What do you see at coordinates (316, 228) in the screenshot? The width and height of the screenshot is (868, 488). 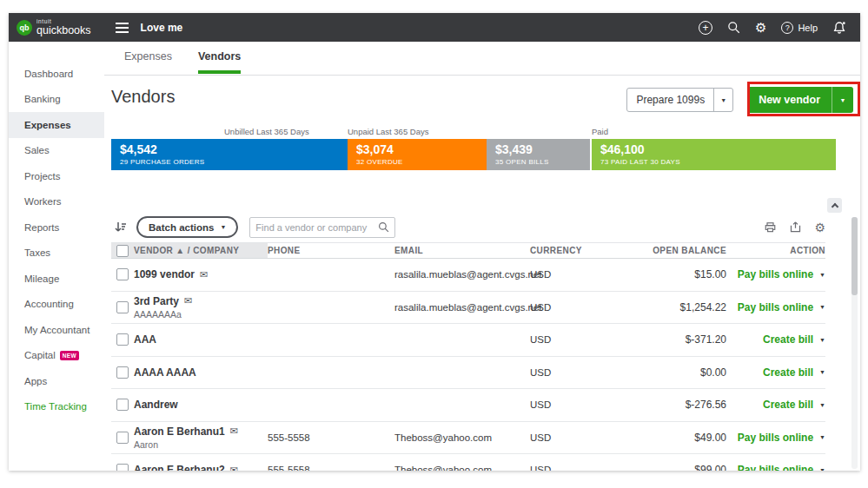 I see `vendor-search-input` at bounding box center [316, 228].